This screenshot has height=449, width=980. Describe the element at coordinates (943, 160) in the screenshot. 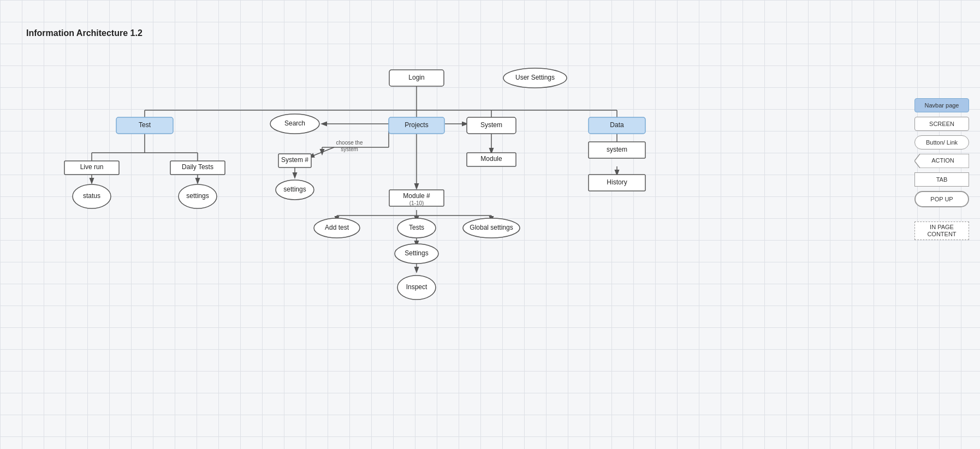

I see `svg-text: ACTION` at that location.